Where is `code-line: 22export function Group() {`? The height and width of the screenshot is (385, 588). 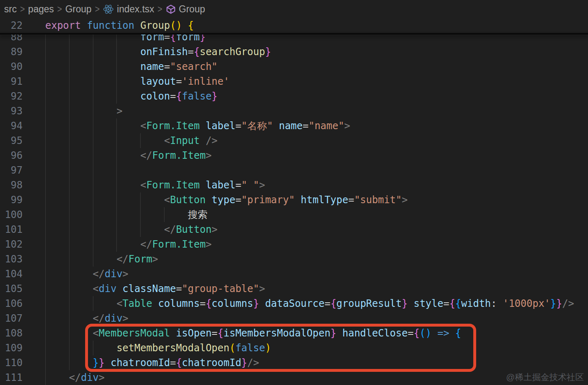 code-line: 22export function Group() { is located at coordinates (294, 26).